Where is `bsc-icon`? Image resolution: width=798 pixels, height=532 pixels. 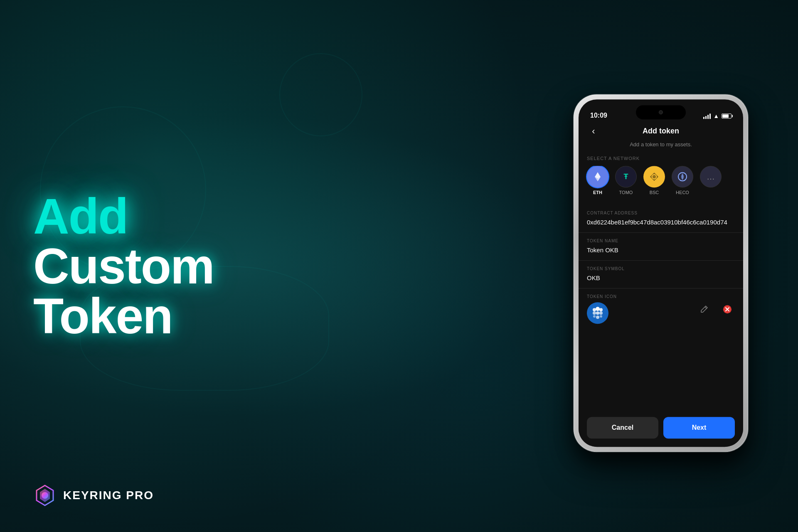
bsc-icon is located at coordinates (654, 177).